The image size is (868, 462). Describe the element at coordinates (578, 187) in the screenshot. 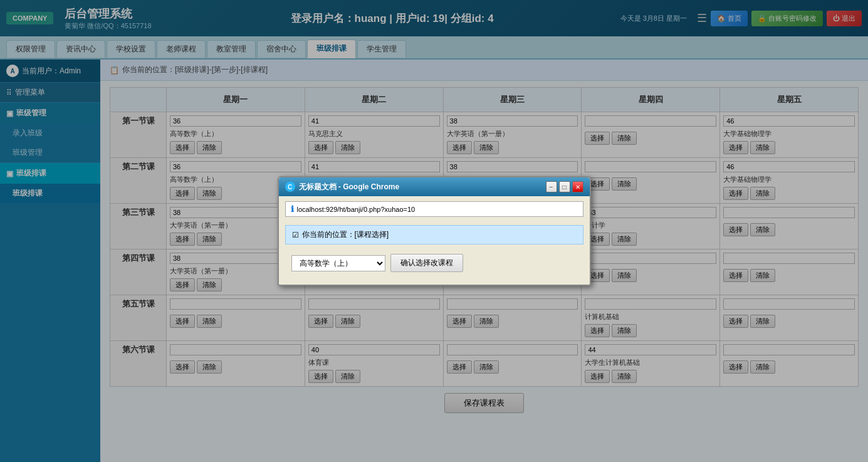

I see `modal-close-button: ✕` at that location.